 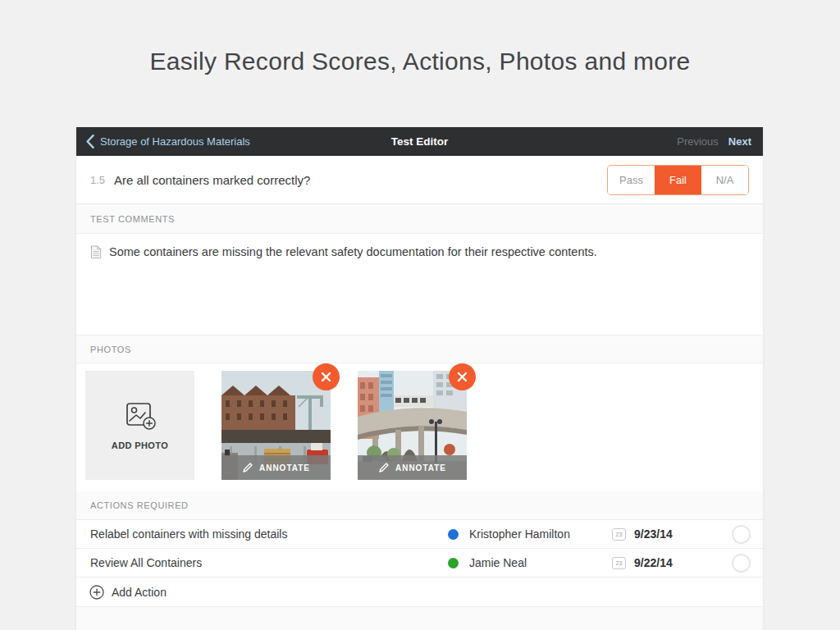 What do you see at coordinates (96, 253) in the screenshot?
I see `document-icon` at bounding box center [96, 253].